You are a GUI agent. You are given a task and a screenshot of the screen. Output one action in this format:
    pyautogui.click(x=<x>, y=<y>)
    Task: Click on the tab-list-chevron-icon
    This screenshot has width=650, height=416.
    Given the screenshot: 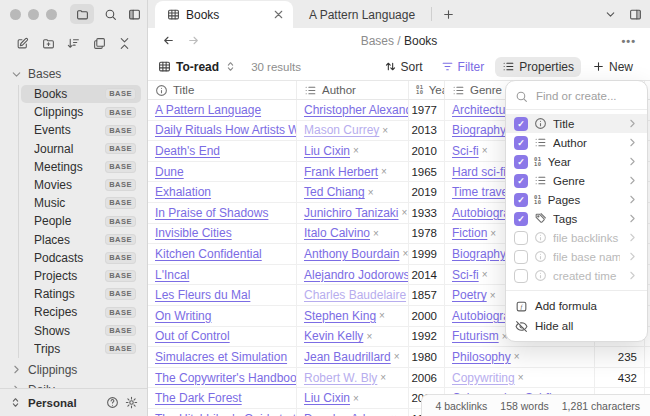 What is the action you would take?
    pyautogui.click(x=610, y=14)
    